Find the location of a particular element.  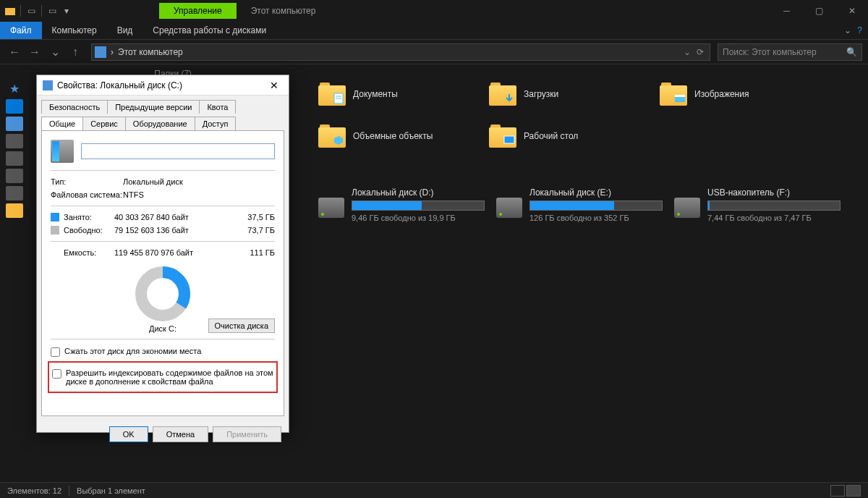

sidebar-onedrive is located at coordinates (14, 106).